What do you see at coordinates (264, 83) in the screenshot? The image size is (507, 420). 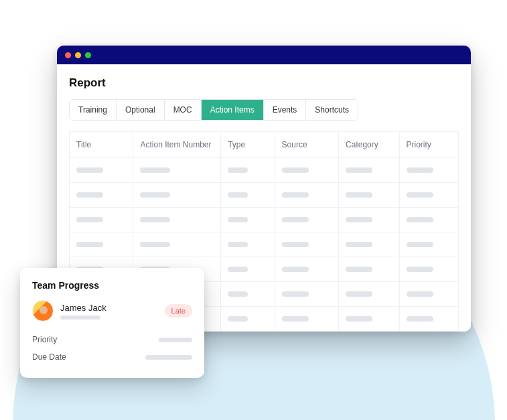 I see `page-title: Report` at bounding box center [264, 83].